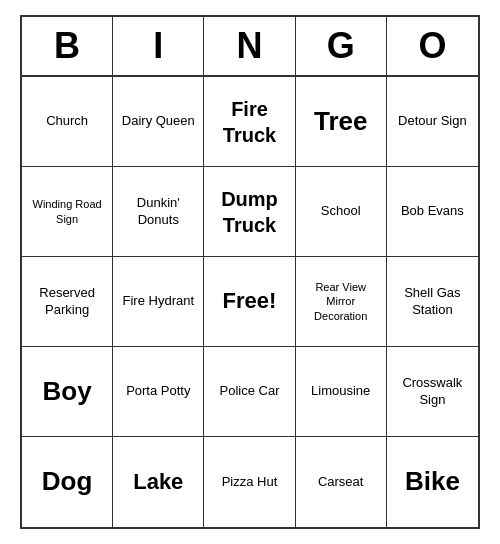 This screenshot has width=500, height=544. What do you see at coordinates (432, 392) in the screenshot?
I see `bingo-cell: Crosswalk Sign` at bounding box center [432, 392].